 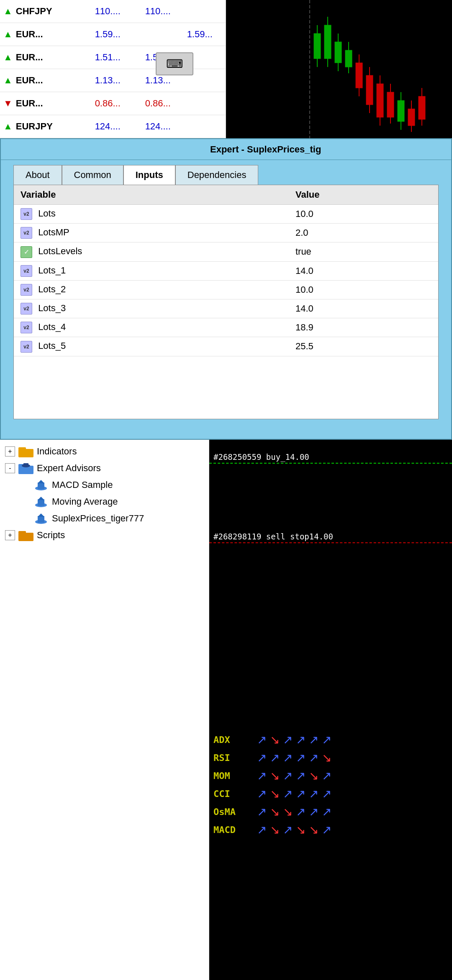 I want to click on nav-item-macd: MACD Sample, so click(x=105, y=485).